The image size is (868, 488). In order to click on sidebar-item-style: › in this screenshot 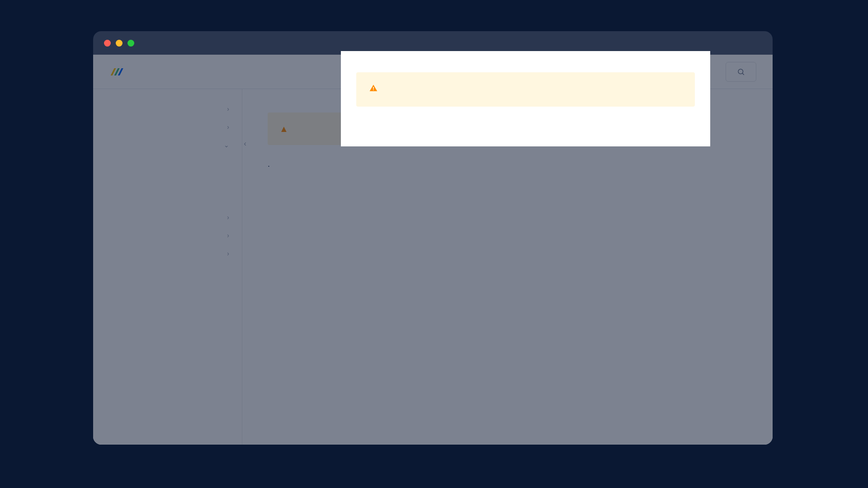, I will do `click(172, 217)`.